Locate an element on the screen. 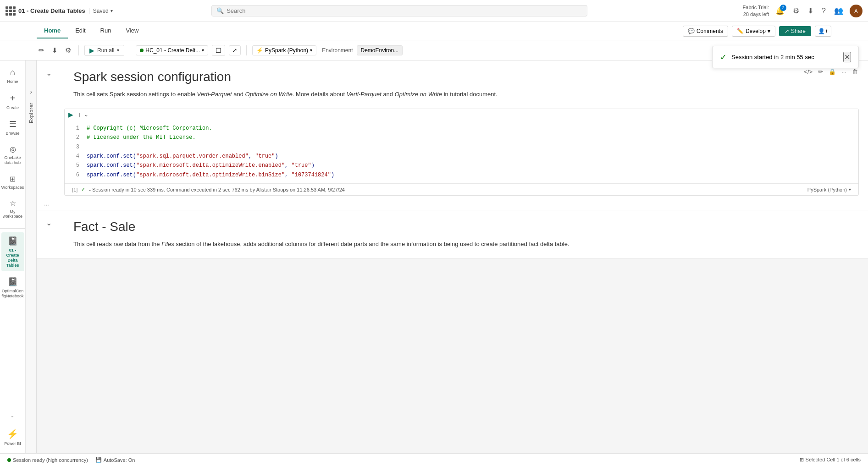  settings-button: ⚙ is located at coordinates (796, 11).